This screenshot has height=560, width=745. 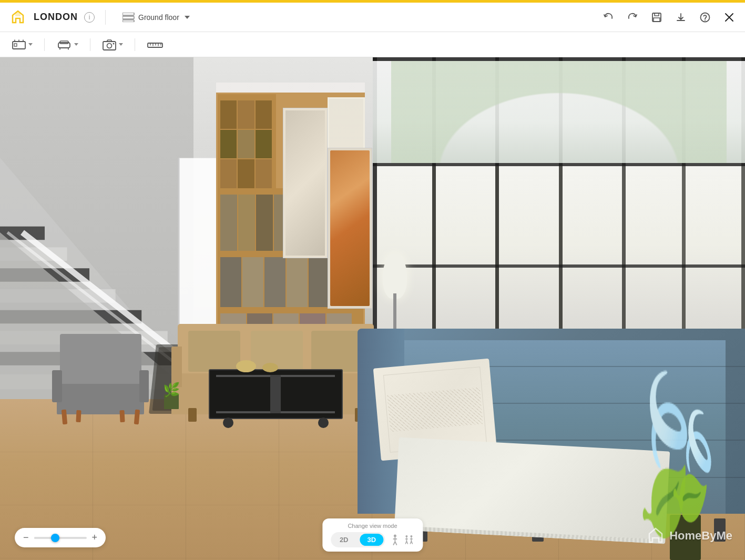 What do you see at coordinates (372, 535) in the screenshot?
I see `view-mode-panel: Change view mode 2D 3D` at bounding box center [372, 535].